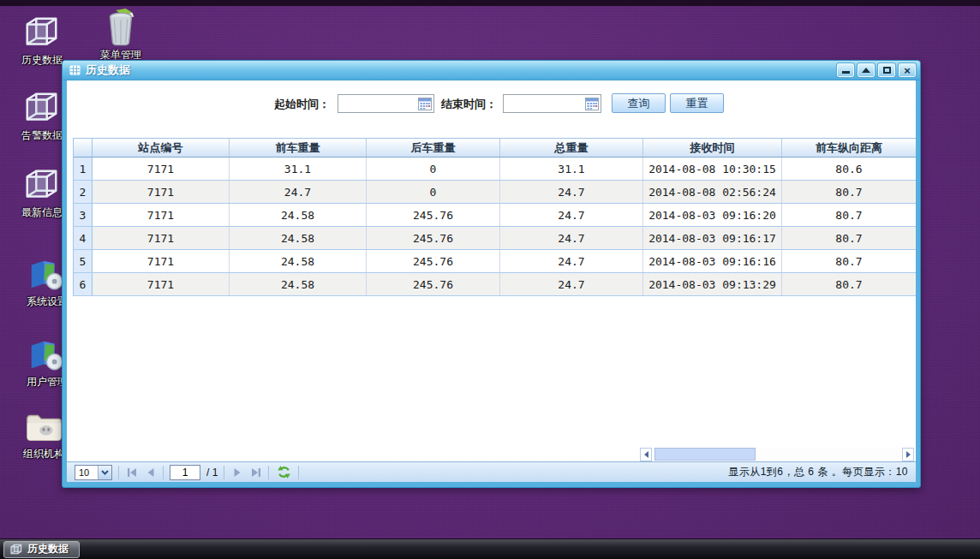  I want to click on window-title: 历史数据, so click(108, 70).